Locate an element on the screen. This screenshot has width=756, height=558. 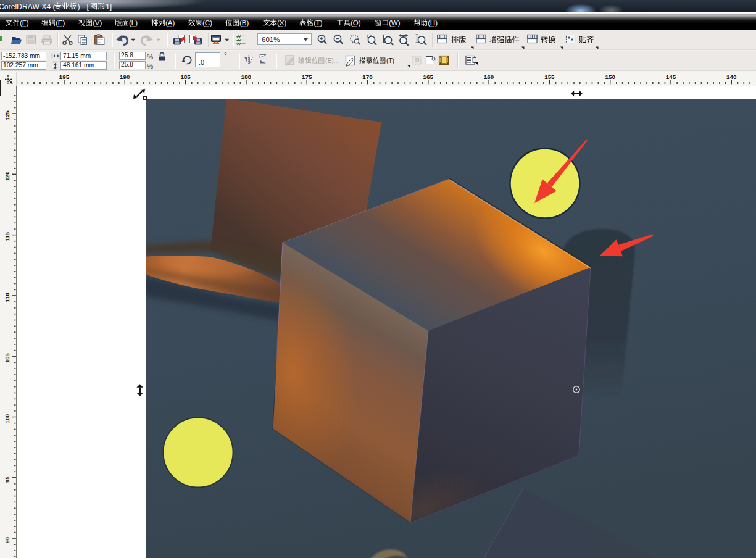
svg-text: 125 is located at coordinates (7, 115).